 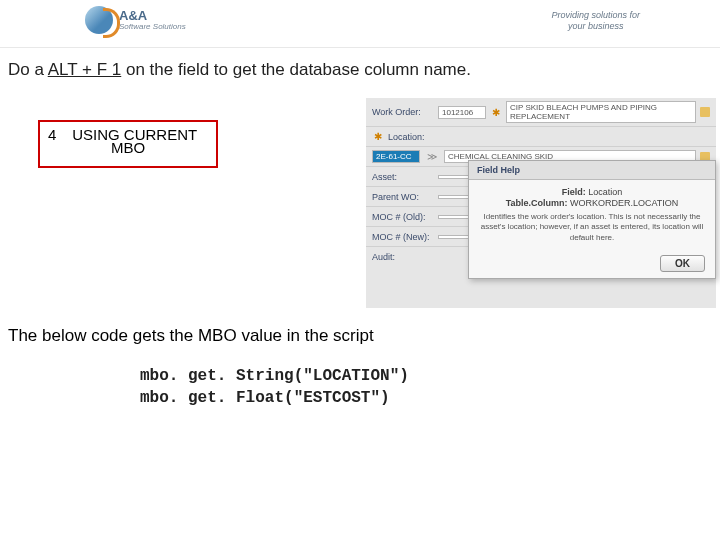 I want to click on slide-header: A&A Software Solutions Providing solutio…, so click(x=360, y=24).